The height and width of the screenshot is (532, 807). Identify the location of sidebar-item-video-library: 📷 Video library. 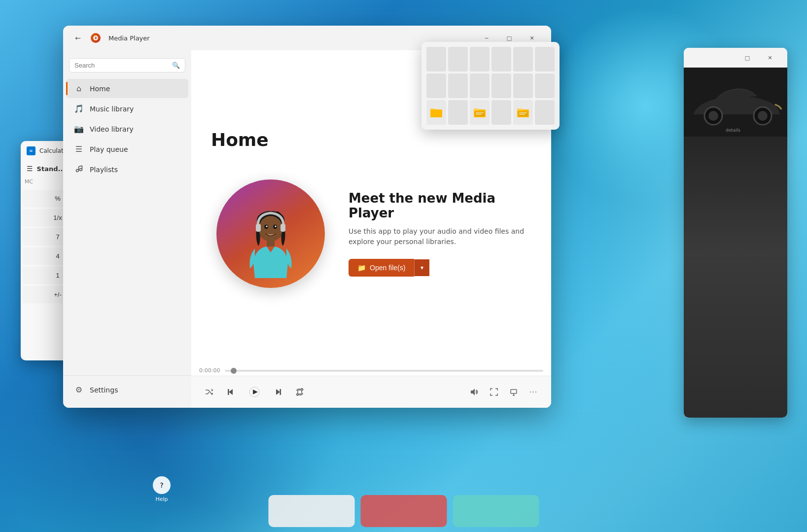
(127, 129).